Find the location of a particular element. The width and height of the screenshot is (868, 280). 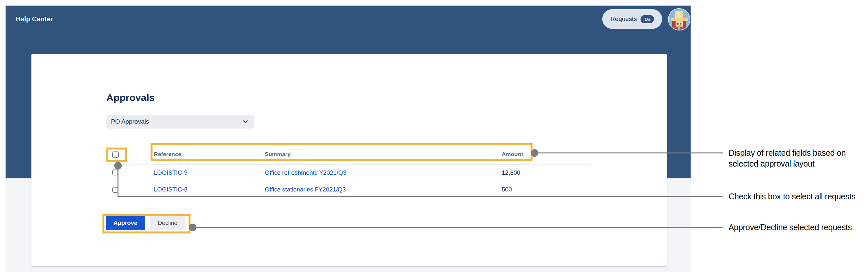

summary-link: Office refreshments Y2021/Q3 is located at coordinates (306, 173).